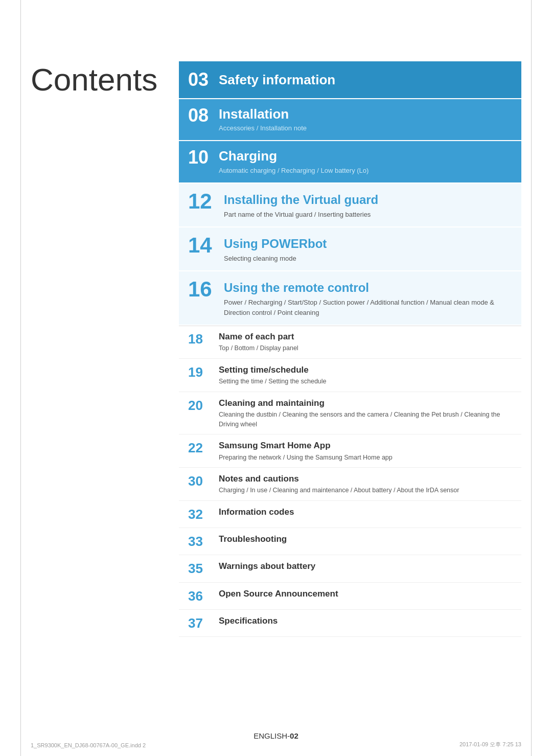 The image size is (552, 756). What do you see at coordinates (20, 378) in the screenshot?
I see `page-border-left` at bounding box center [20, 378].